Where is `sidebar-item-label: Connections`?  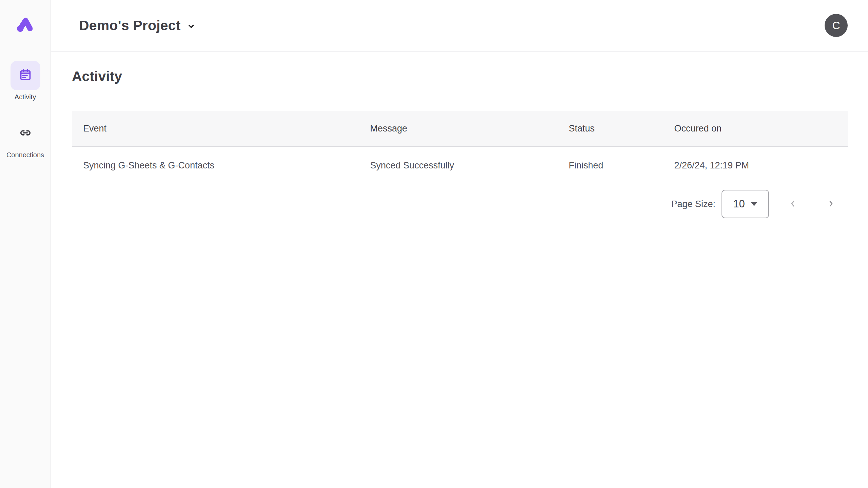 sidebar-item-label: Connections is located at coordinates (25, 155).